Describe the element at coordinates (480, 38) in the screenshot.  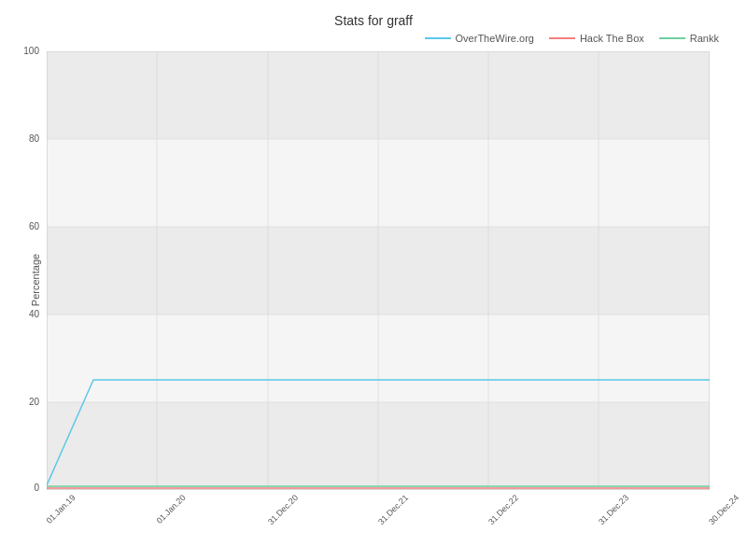
I see `legend-item-overwire: OverTheWire.org` at that location.